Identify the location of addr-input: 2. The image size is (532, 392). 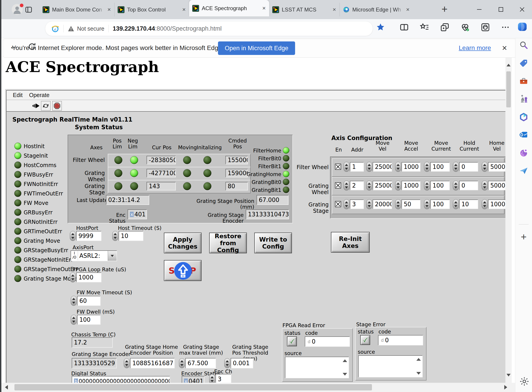
(357, 186).